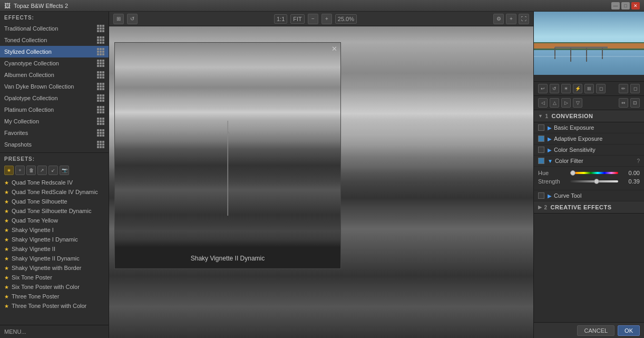  What do you see at coordinates (54, 40) in the screenshot?
I see `effect-item-toned: Toned Collection` at bounding box center [54, 40].